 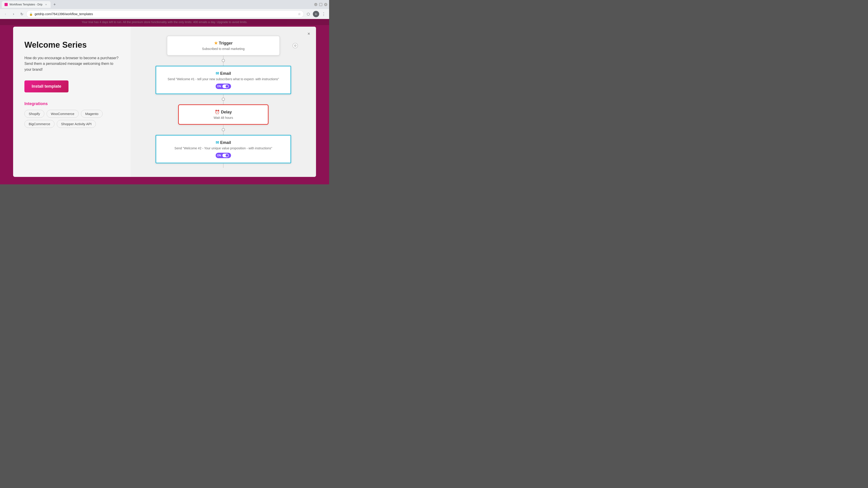 I want to click on browser-menu-button: ⋮, so click(x=323, y=14).